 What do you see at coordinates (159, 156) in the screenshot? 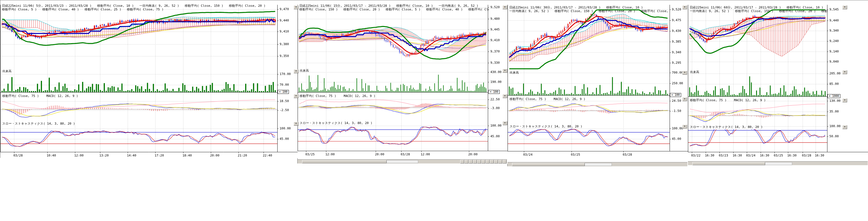
I see `time-axis-label: 17:20` at bounding box center [159, 156].